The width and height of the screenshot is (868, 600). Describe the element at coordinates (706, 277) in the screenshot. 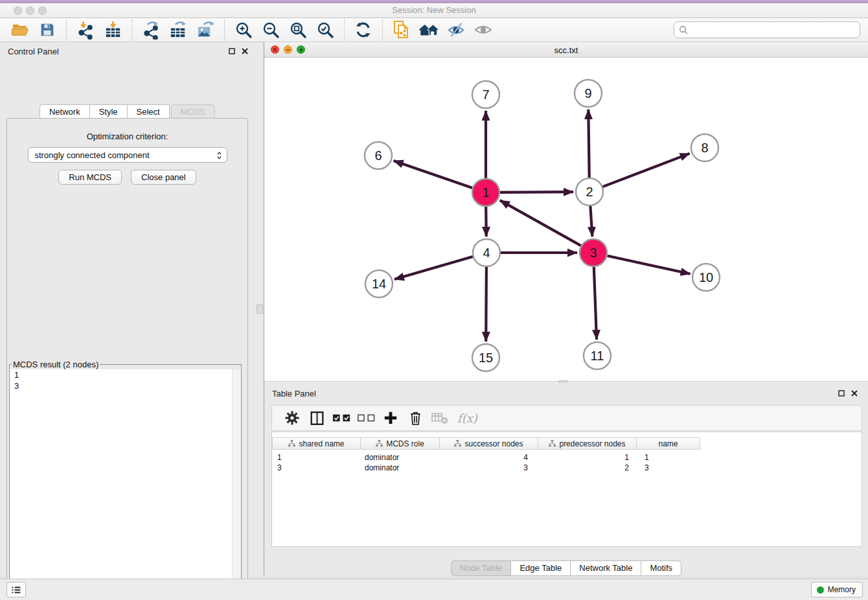

I see `graph-node-10: 10` at that location.